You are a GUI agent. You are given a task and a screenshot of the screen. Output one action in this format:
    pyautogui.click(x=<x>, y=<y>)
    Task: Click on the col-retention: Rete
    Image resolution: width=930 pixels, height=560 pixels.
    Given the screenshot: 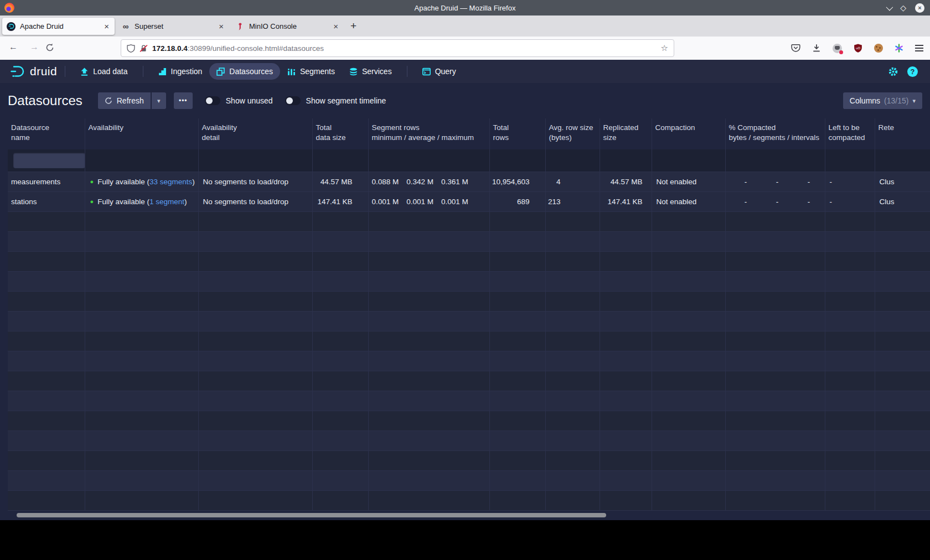 What is the action you would take?
    pyautogui.click(x=902, y=134)
    